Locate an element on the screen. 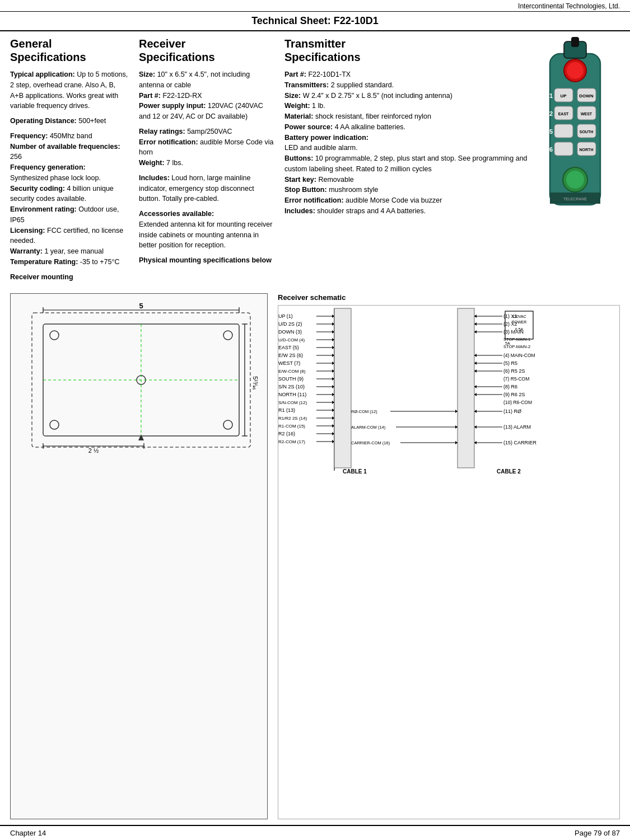 The image size is (630, 840). svg-text: 1 is located at coordinates (551, 96).